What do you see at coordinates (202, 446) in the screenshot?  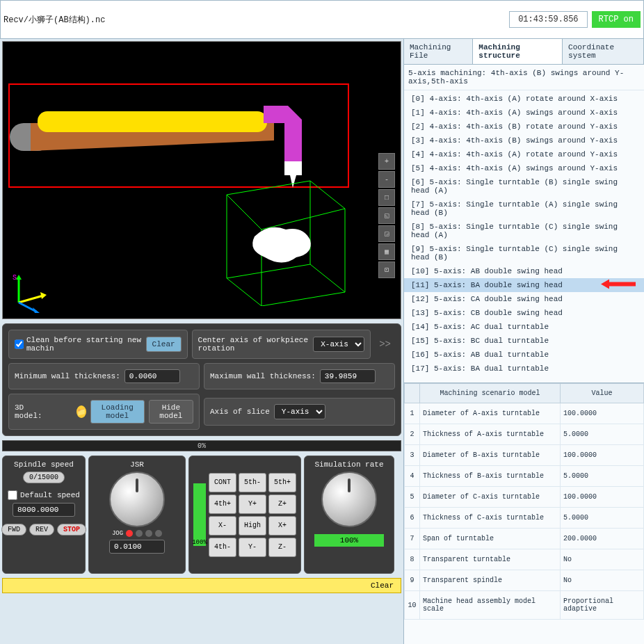 I see `progress-text: 0%` at bounding box center [202, 446].